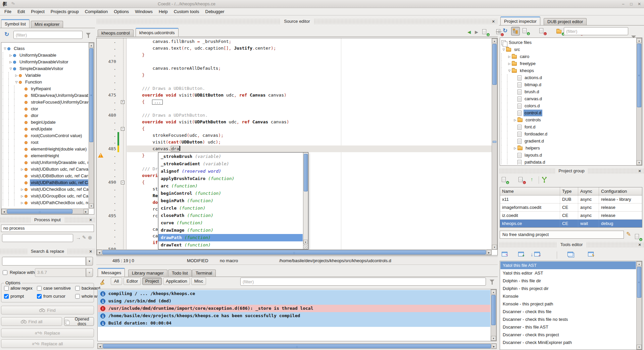 This screenshot has width=644, height=350. What do you see at coordinates (540, 254) in the screenshot?
I see `tool-move-up-icon: ↑` at bounding box center [540, 254].